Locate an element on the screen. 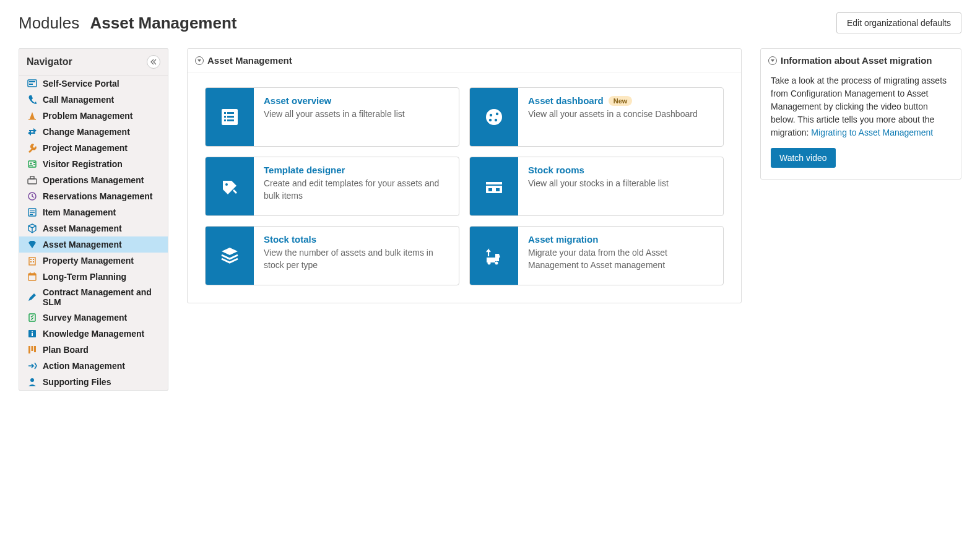 Image resolution: width=980 pixels, height=533 pixels. chevron-double-left-icon is located at coordinates (154, 62).